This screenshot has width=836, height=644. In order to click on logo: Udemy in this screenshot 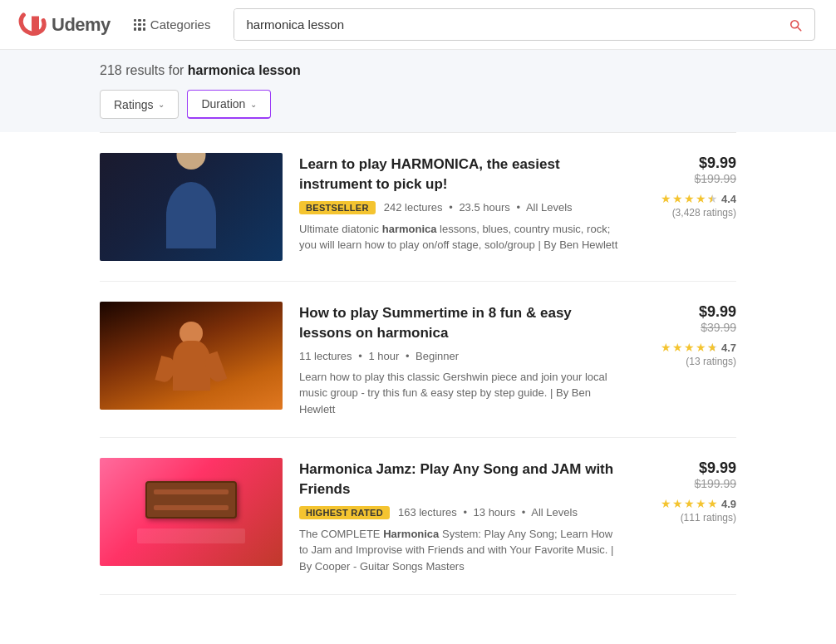, I will do `click(63, 25)`.